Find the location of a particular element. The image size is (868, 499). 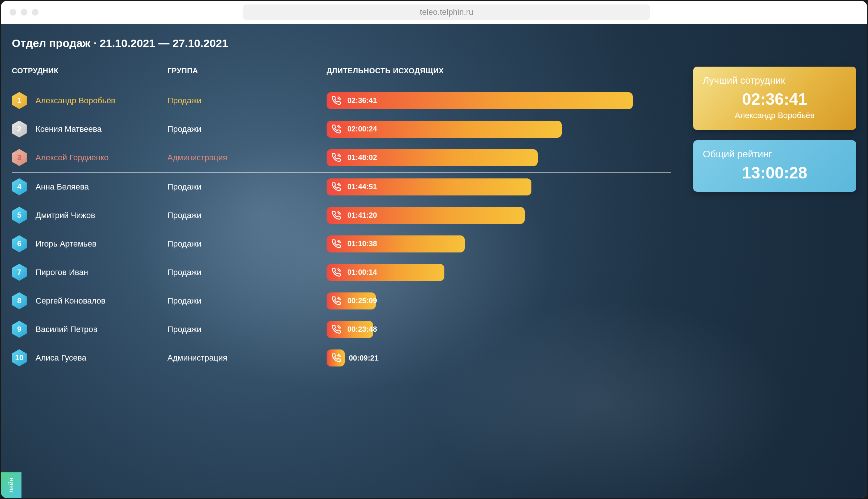

duration-label: 00:09:21 is located at coordinates (364, 358).